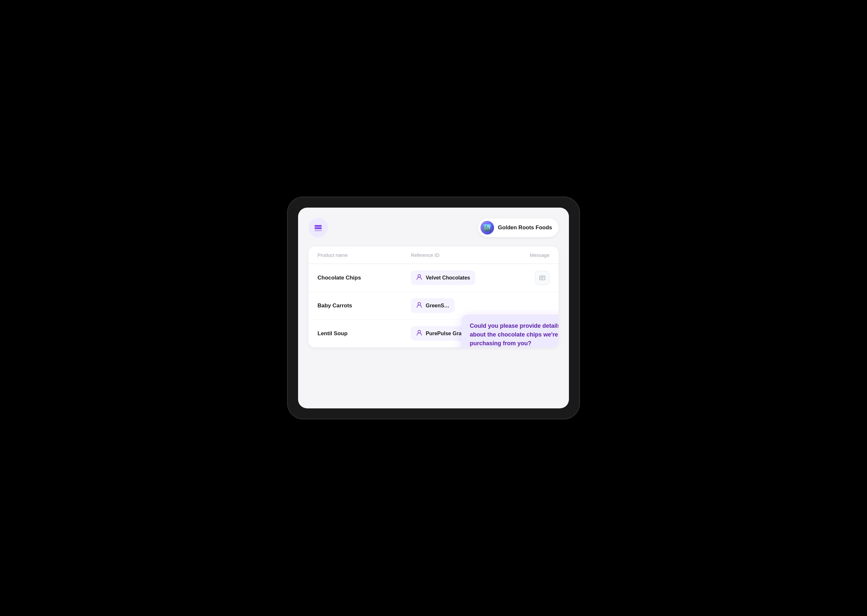  What do you see at coordinates (518, 228) in the screenshot?
I see `company-badge: 🏙️ Golden Roots Foods` at bounding box center [518, 228].